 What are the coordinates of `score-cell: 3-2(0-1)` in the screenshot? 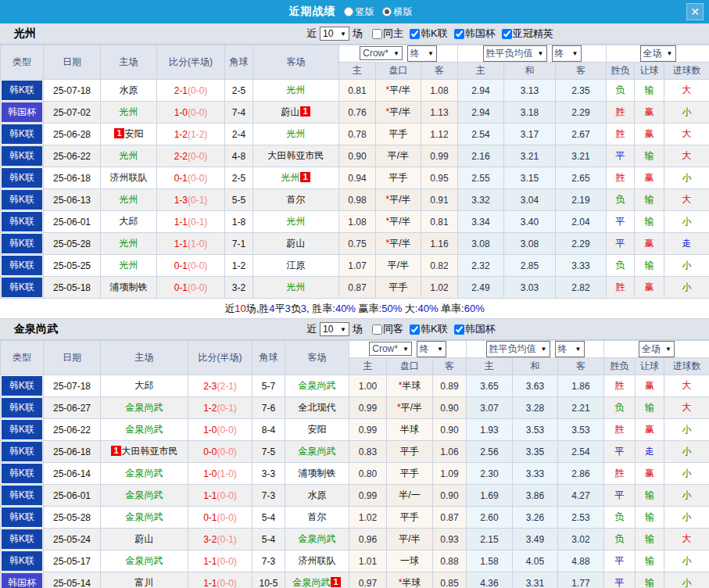 It's located at (220, 540).